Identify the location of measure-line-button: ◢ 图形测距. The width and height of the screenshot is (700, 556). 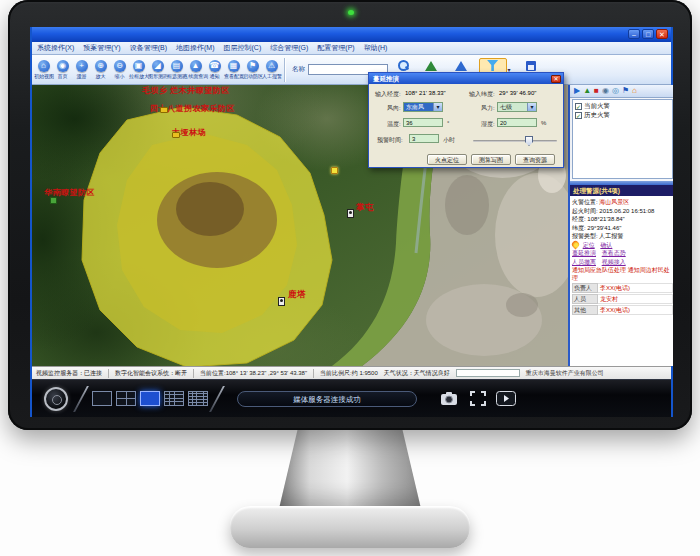
(158, 70).